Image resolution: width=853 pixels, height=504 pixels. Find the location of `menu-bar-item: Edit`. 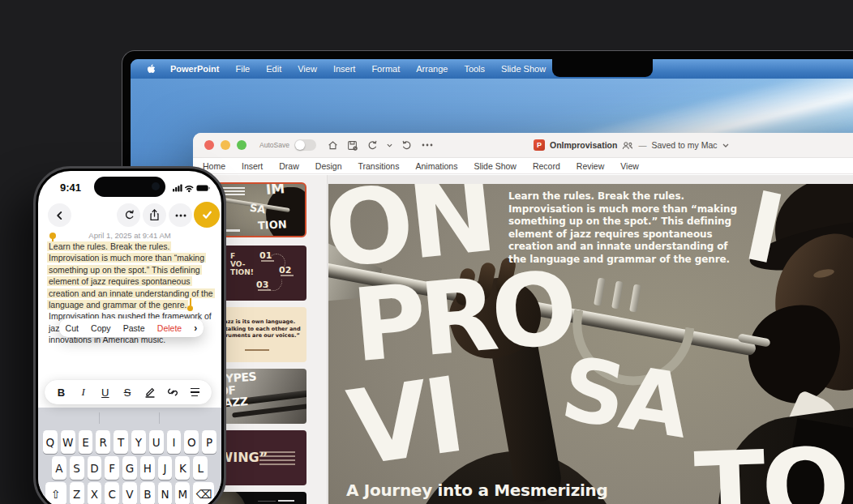

menu-bar-item: Edit is located at coordinates (274, 69).